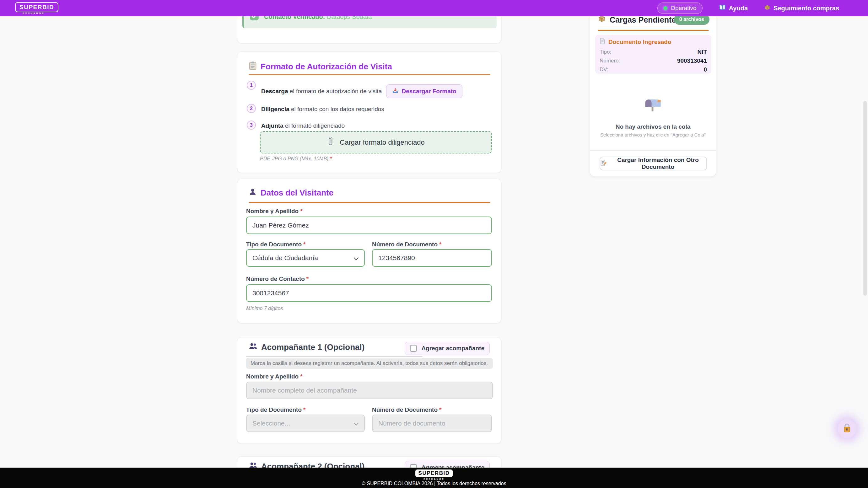 The image size is (868, 488). Describe the element at coordinates (369, 225) in the screenshot. I see `visitor-name-input` at that location.